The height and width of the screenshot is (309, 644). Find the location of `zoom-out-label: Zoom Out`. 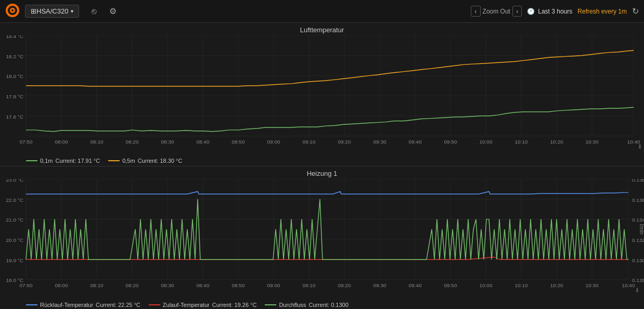

zoom-out-label: Zoom Out is located at coordinates (496, 11).